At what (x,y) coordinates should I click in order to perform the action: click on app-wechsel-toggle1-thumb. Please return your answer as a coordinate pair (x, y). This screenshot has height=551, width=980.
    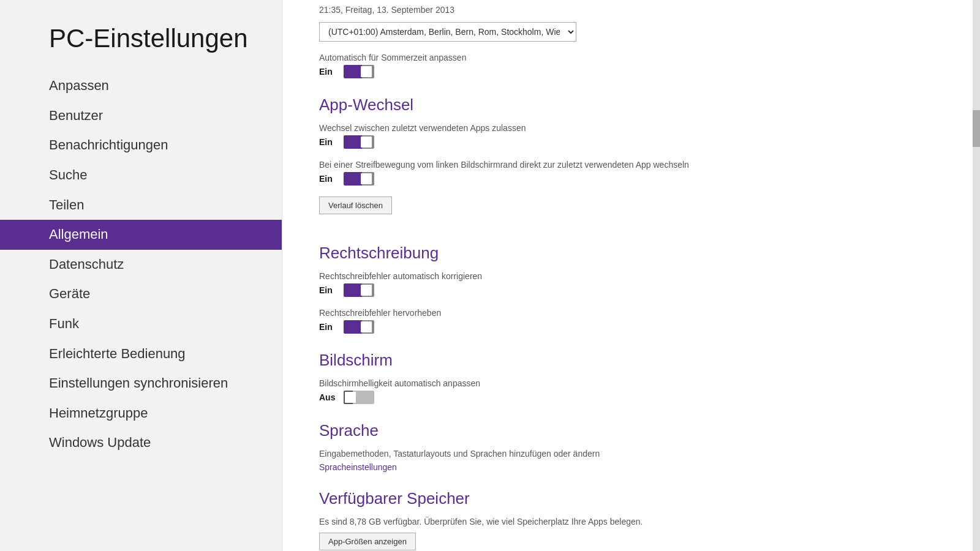
    Looking at the image, I should click on (366, 142).